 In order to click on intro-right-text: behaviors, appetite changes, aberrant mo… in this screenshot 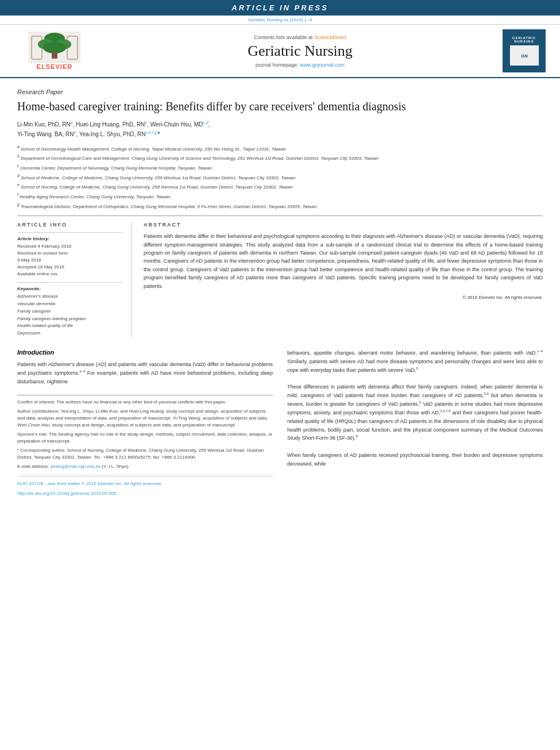, I will do `click(415, 409)`.